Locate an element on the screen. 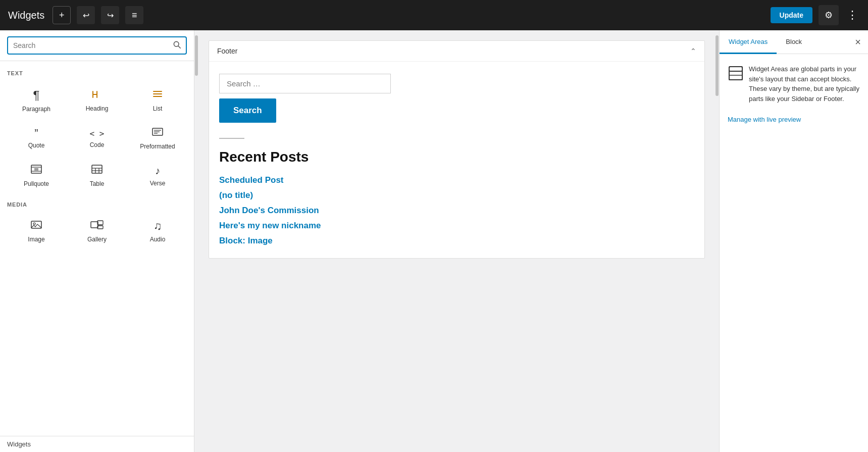 The image size is (868, 452). block-search-input is located at coordinates (91, 45).